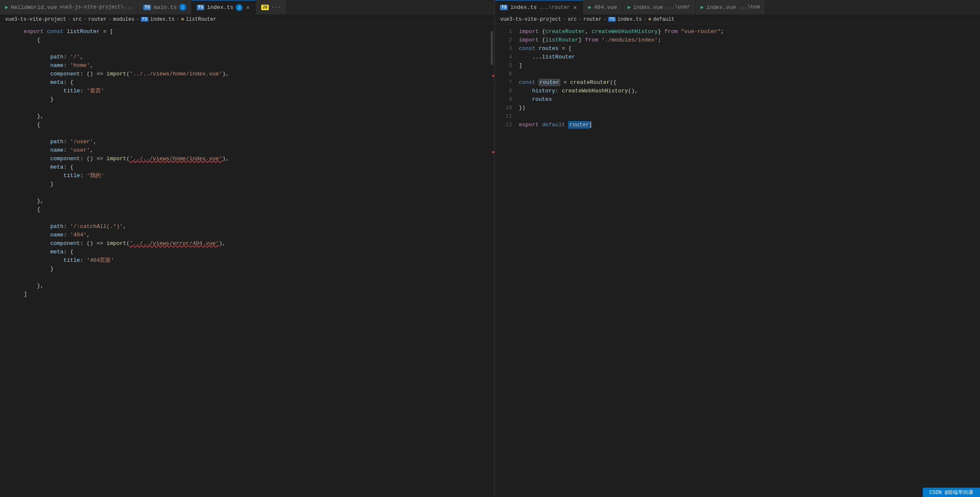 This screenshot has width=980, height=497. What do you see at coordinates (721, 8) in the screenshot?
I see `tab-label: index.vue` at bounding box center [721, 8].